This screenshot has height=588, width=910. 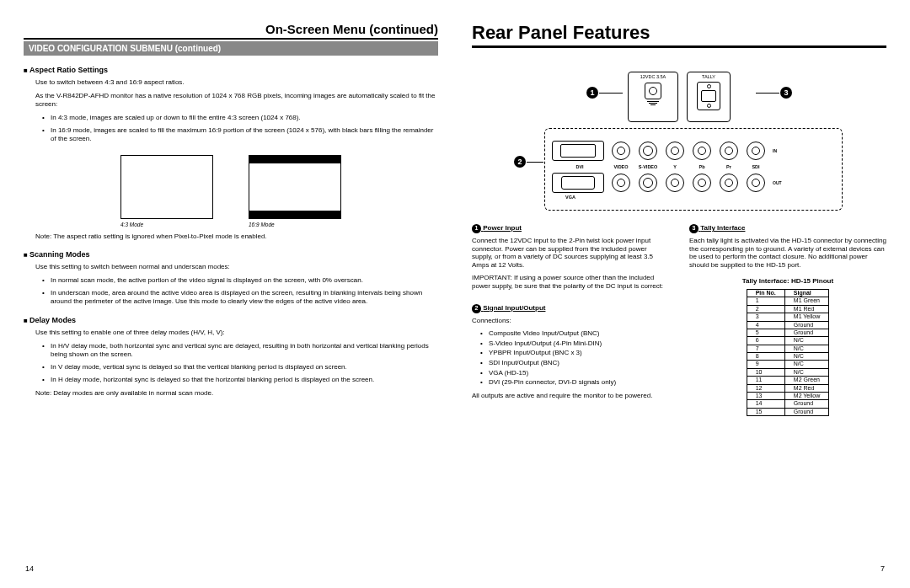 What do you see at coordinates (575, 344) in the screenshot?
I see `list-item: S-Video Input/Output (4-Pin Mini-DIN)` at bounding box center [575, 344].